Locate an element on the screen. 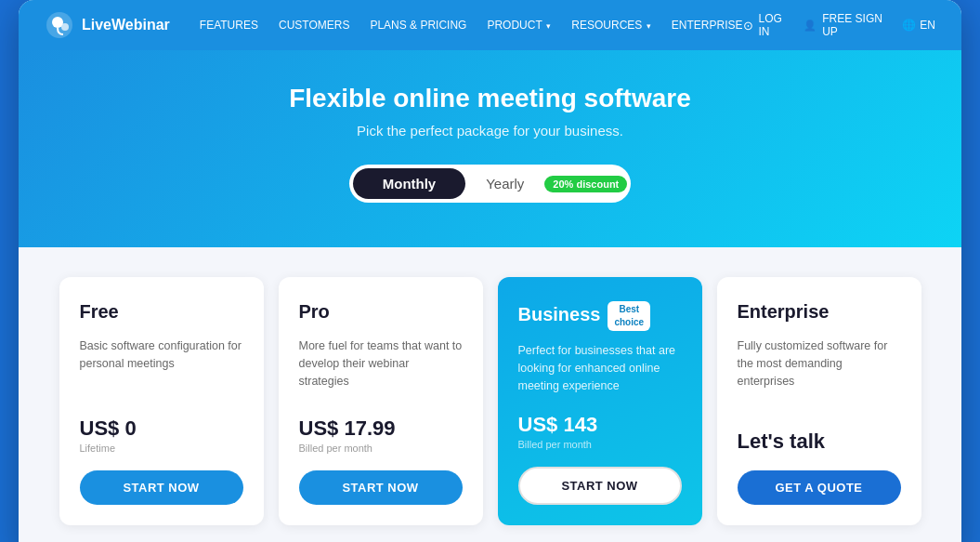 Image resolution: width=980 pixels, height=542 pixels. login-icon: ⊙ is located at coordinates (749, 26).